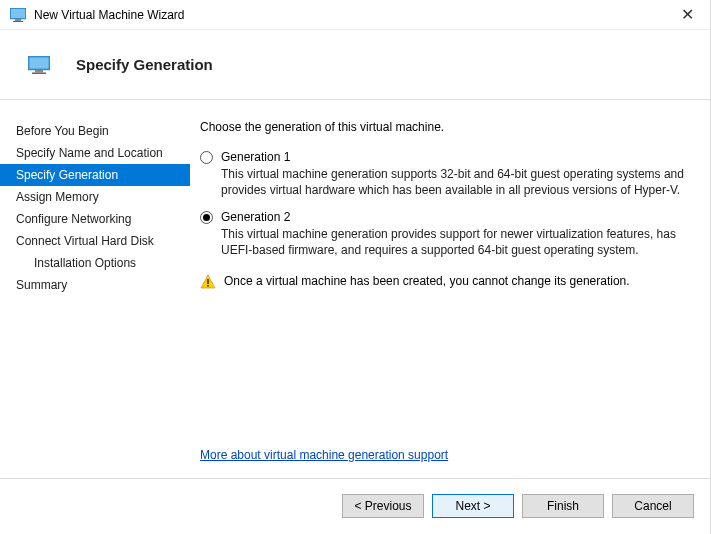 The width and height of the screenshot is (711, 534). What do you see at coordinates (445, 174) in the screenshot?
I see `option-generation-1: Generation 1 This virtual machine genera…` at bounding box center [445, 174].